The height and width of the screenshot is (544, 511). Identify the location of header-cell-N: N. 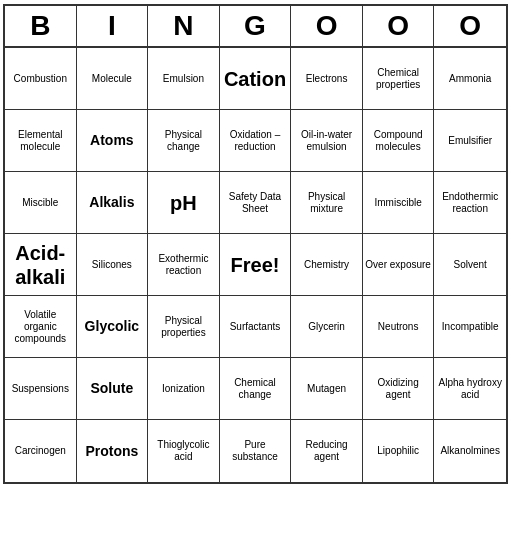
(184, 26).